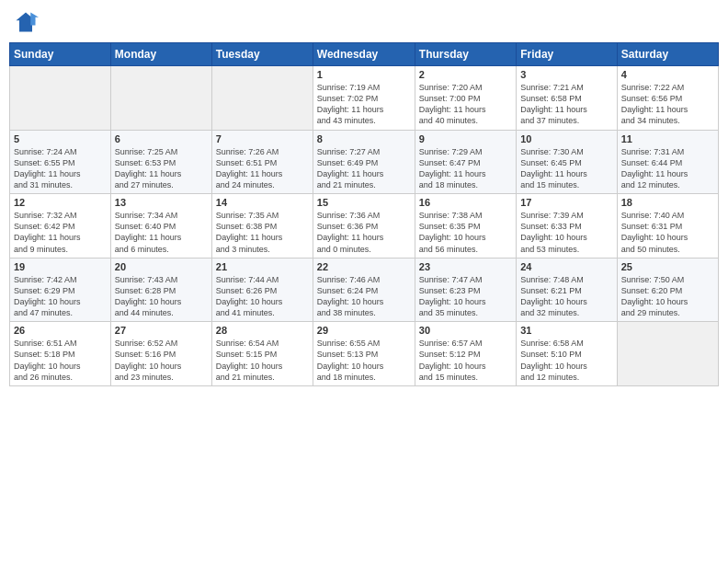 Image resolution: width=728 pixels, height=563 pixels. What do you see at coordinates (162, 330) in the screenshot?
I see `day-number: 27` at bounding box center [162, 330].